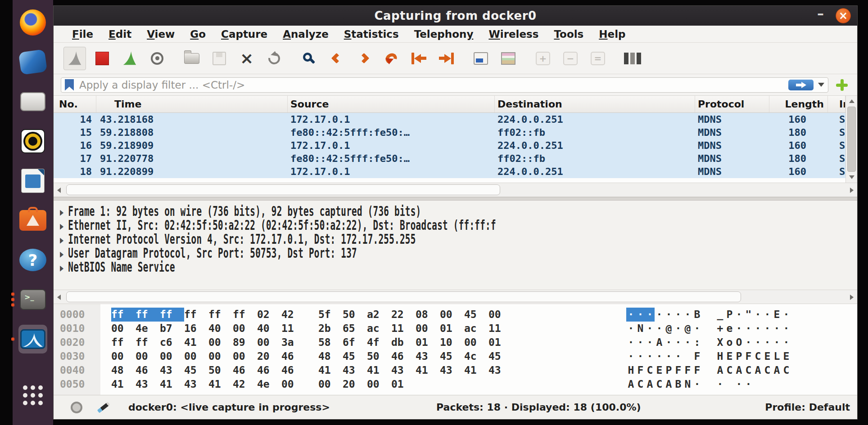 The width and height of the screenshot is (868, 425). Describe the element at coordinates (446, 58) in the screenshot. I see `go-last-packet-button` at that location.